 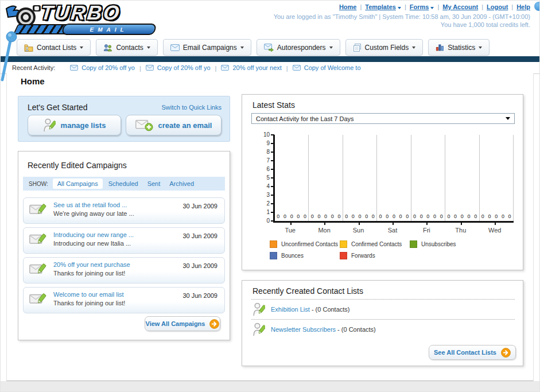 What do you see at coordinates (508, 118) in the screenshot?
I see `chevron-down-icon` at bounding box center [508, 118].